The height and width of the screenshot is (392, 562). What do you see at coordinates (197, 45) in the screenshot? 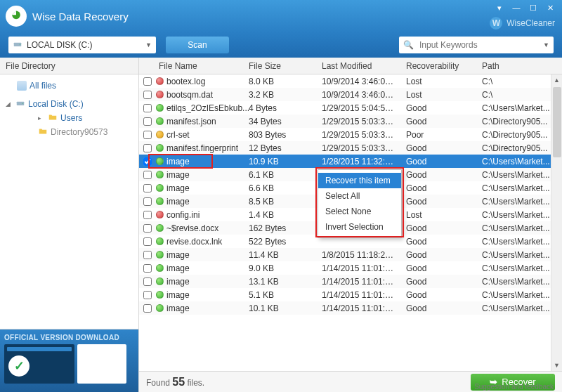
I see `scan-button: Scan` at bounding box center [197, 45].